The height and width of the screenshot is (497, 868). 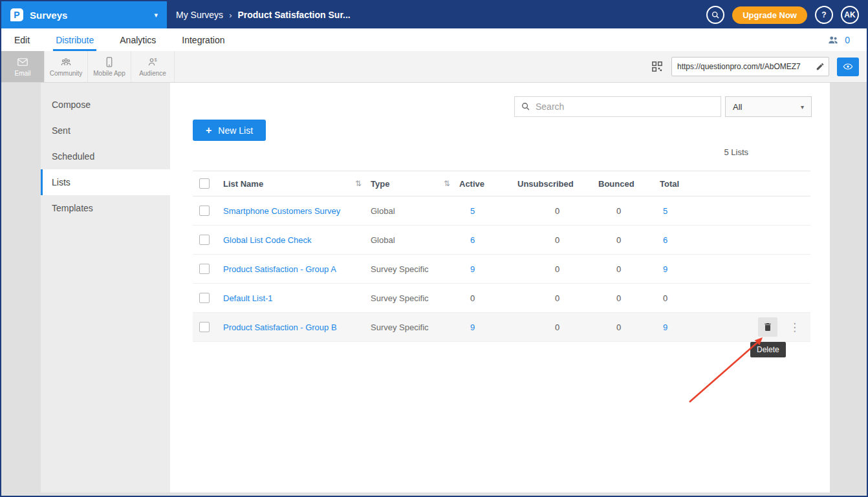 I want to click on chevron-down-icon: ▾, so click(x=156, y=16).